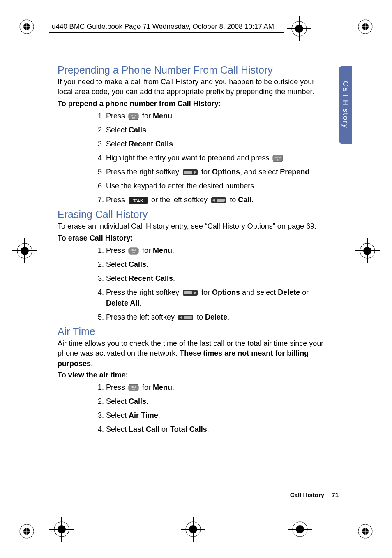 The height and width of the screenshot is (558, 392). What do you see at coordinates (189, 158) in the screenshot?
I see `text: Highlight the entry you want to prepend …` at bounding box center [189, 158].